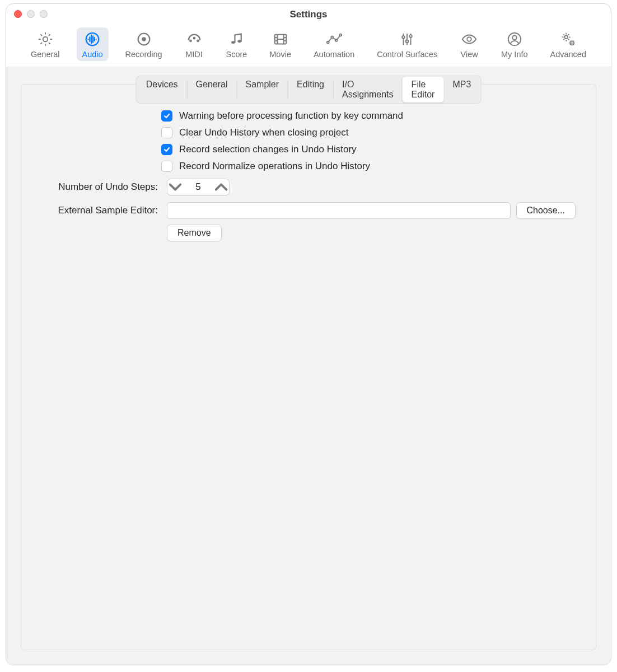  What do you see at coordinates (469, 54) in the screenshot?
I see `toolbar-tab-label: View` at bounding box center [469, 54].